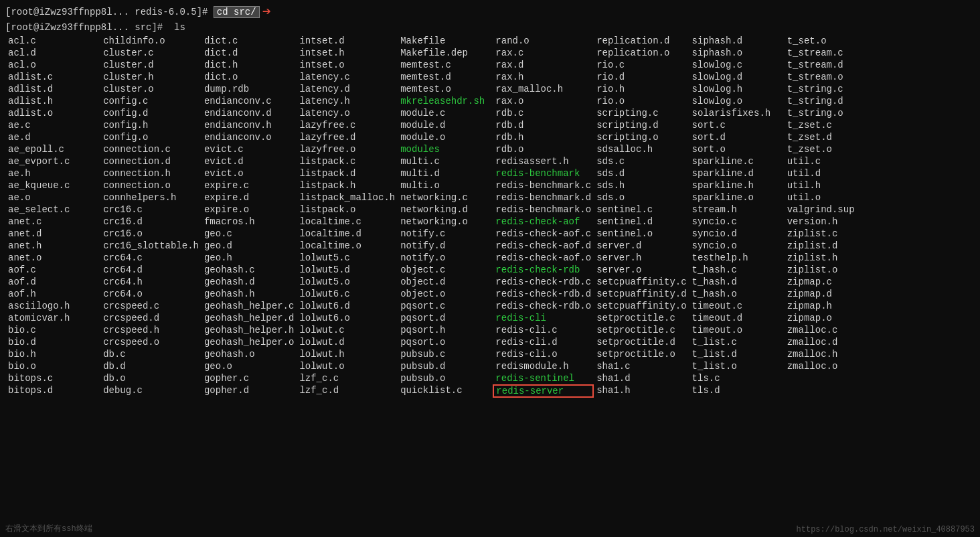 The height and width of the screenshot is (537, 980). I want to click on file-item: aof.d, so click(53, 282).